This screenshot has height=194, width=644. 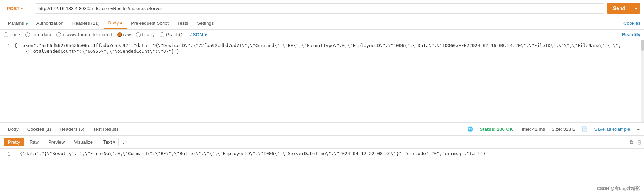 I want to click on response-tab-cookies: Cookies (1), so click(x=39, y=129).